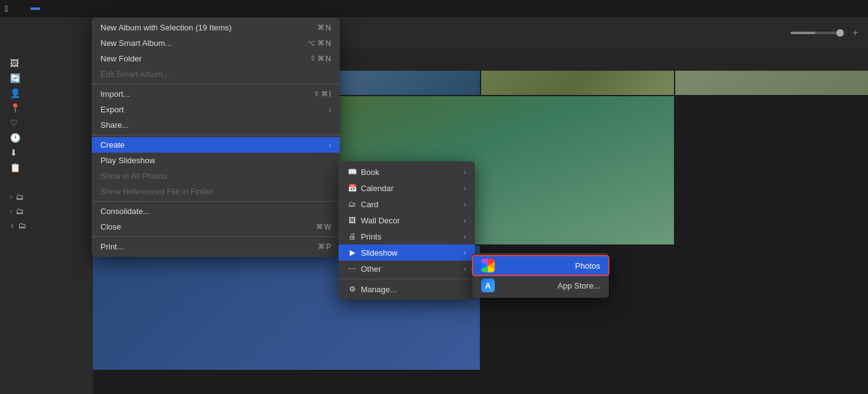 The image size is (868, 394). Describe the element at coordinates (22, 226) in the screenshot. I see `sidebar-myalbums-icon: 🗂` at that location.